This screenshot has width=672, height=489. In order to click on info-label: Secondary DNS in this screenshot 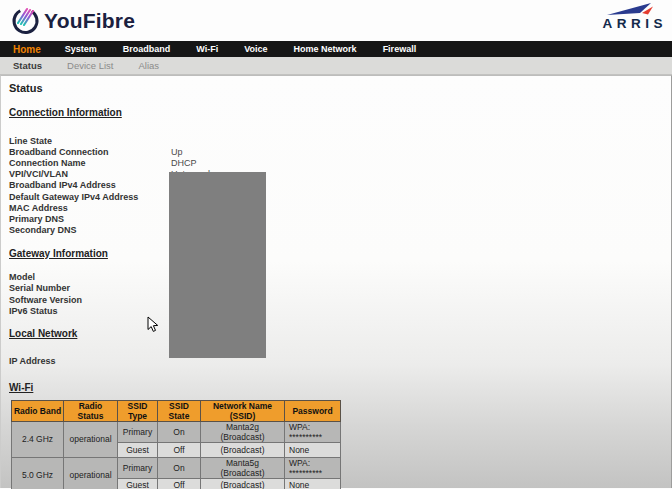, I will do `click(90, 230)`.